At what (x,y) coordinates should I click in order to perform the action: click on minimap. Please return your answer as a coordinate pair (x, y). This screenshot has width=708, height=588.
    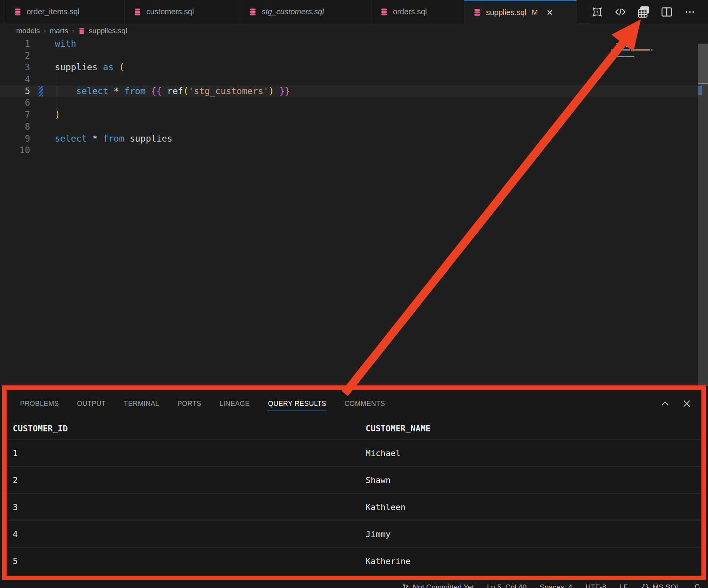
    Looking at the image, I should click on (634, 53).